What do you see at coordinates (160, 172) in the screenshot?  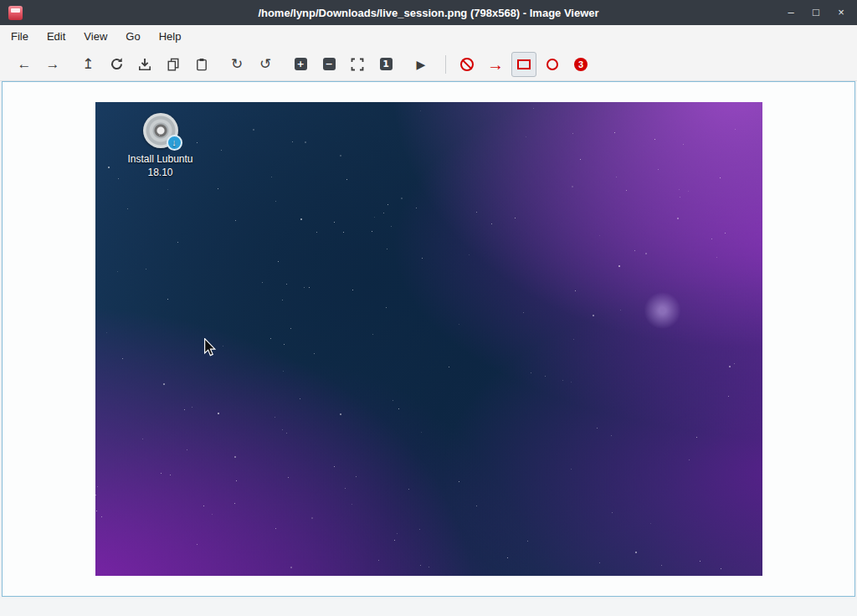 I see `desktop-icon-label-line2: 18.10` at bounding box center [160, 172].